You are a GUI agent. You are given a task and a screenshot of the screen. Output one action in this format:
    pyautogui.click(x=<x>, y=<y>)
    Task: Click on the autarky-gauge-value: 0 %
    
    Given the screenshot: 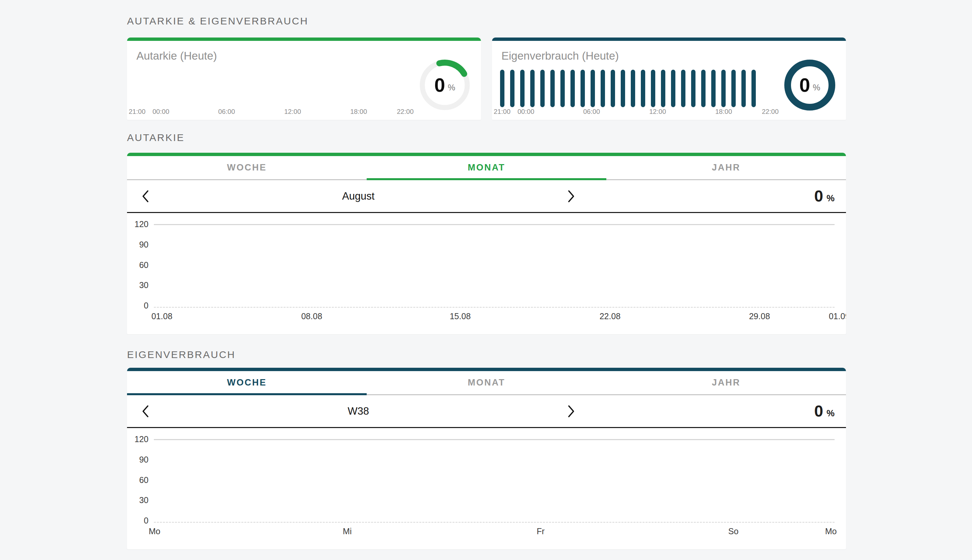 What is the action you would take?
    pyautogui.click(x=445, y=85)
    